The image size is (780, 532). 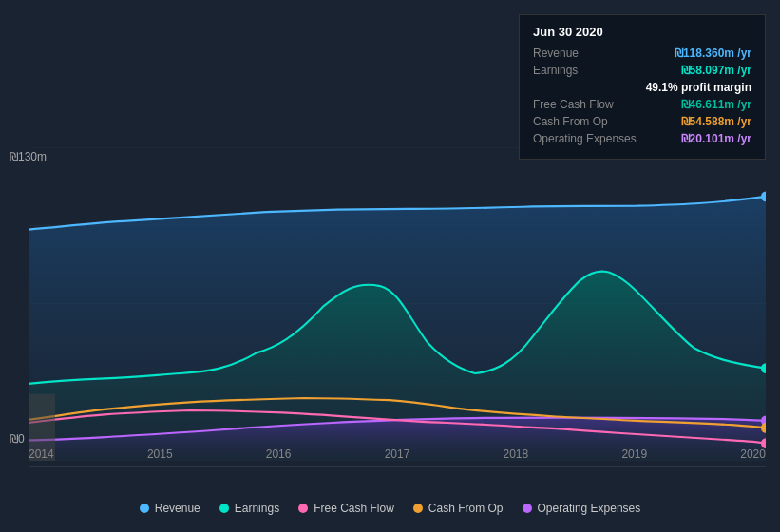 What do you see at coordinates (716, 70) in the screenshot?
I see `tooltip-earnings-value: ₪58.097m /yr` at bounding box center [716, 70].